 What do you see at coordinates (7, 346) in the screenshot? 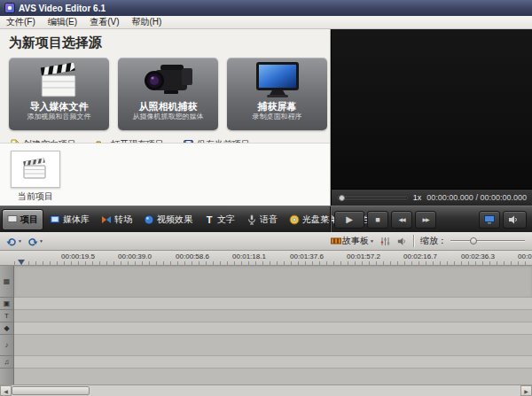
I see `audio-track-header: ♪` at bounding box center [7, 346].